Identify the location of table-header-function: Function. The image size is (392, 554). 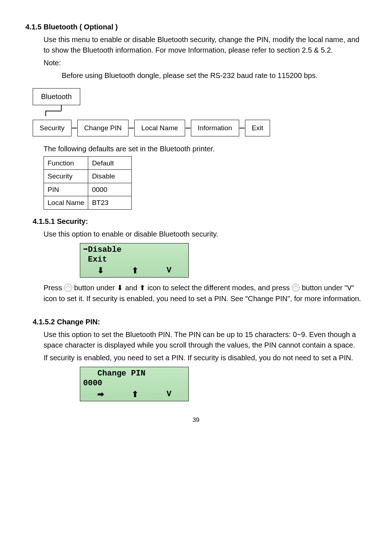
(66, 163).